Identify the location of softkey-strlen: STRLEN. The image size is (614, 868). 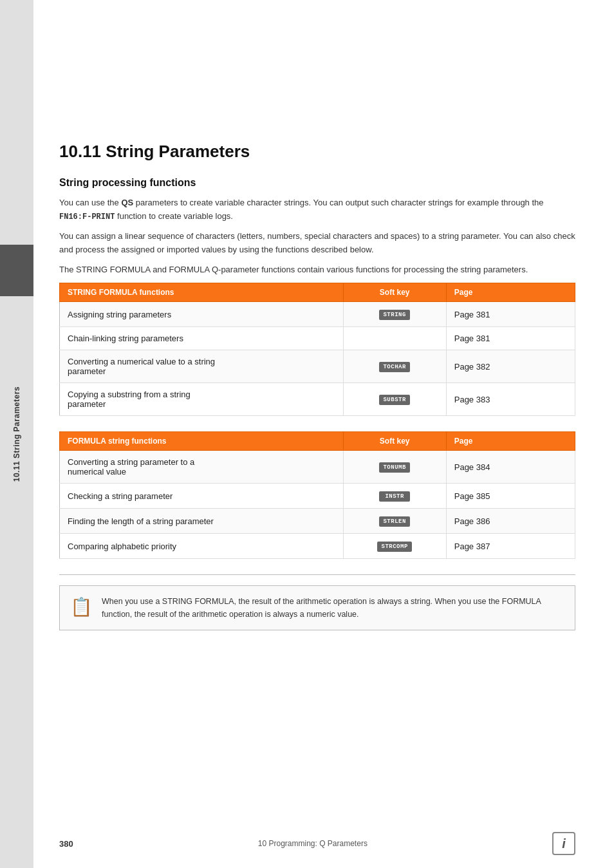
(395, 522).